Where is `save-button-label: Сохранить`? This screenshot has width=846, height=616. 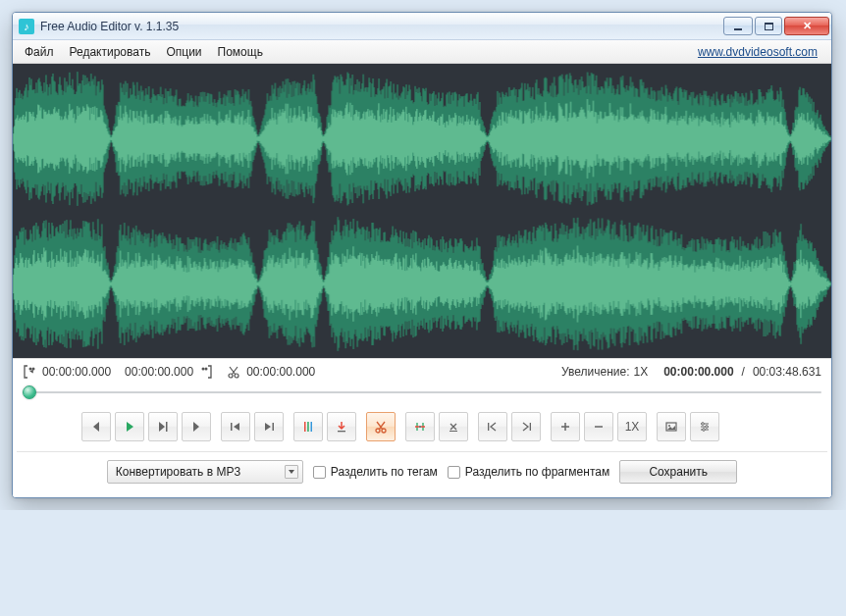
save-button-label: Сохранить is located at coordinates (678, 472).